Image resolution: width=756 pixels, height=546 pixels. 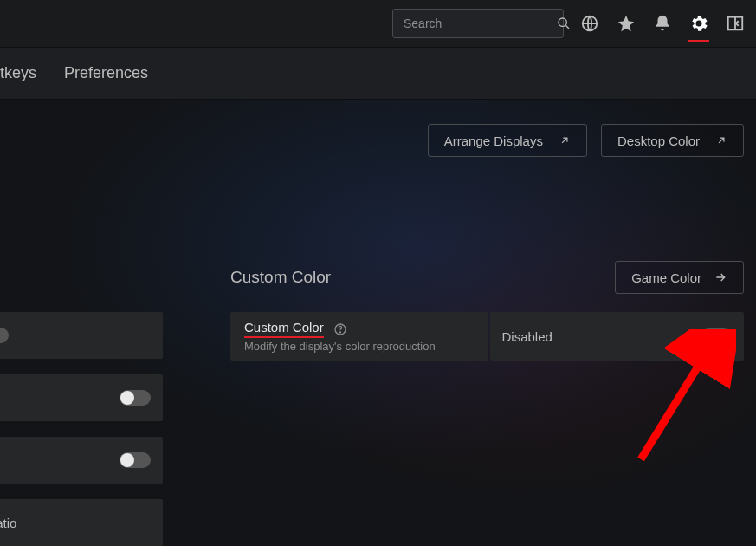 What do you see at coordinates (9, 523) in the screenshot?
I see `left-card-4-frag: ect ratio` at bounding box center [9, 523].